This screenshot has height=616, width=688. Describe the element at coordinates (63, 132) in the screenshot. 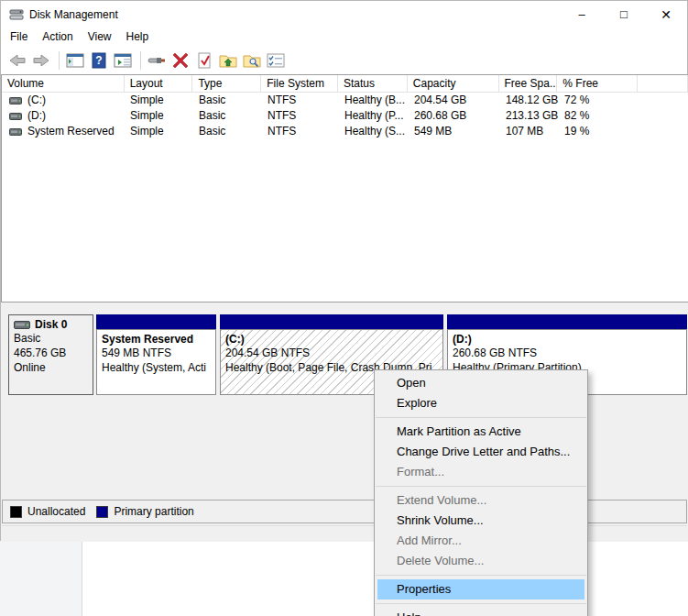

I see `cell-volume: System Reserved` at that location.